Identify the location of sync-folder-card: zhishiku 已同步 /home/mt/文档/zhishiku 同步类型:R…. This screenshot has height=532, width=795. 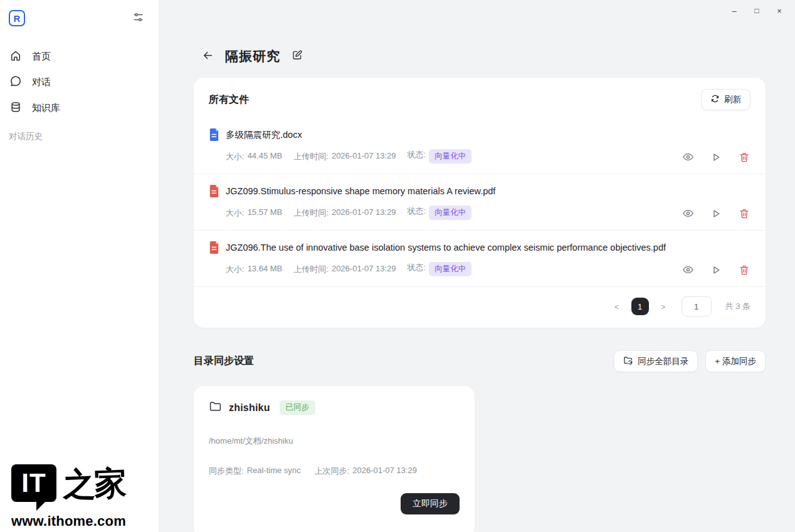
(334, 459).